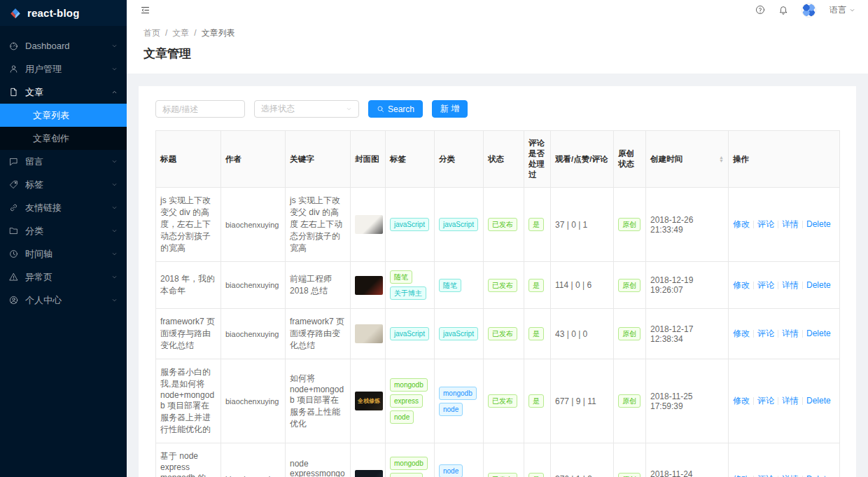  What do you see at coordinates (573, 285) in the screenshot?
I see `stats-value: 114 | 0 | 6` at bounding box center [573, 285].